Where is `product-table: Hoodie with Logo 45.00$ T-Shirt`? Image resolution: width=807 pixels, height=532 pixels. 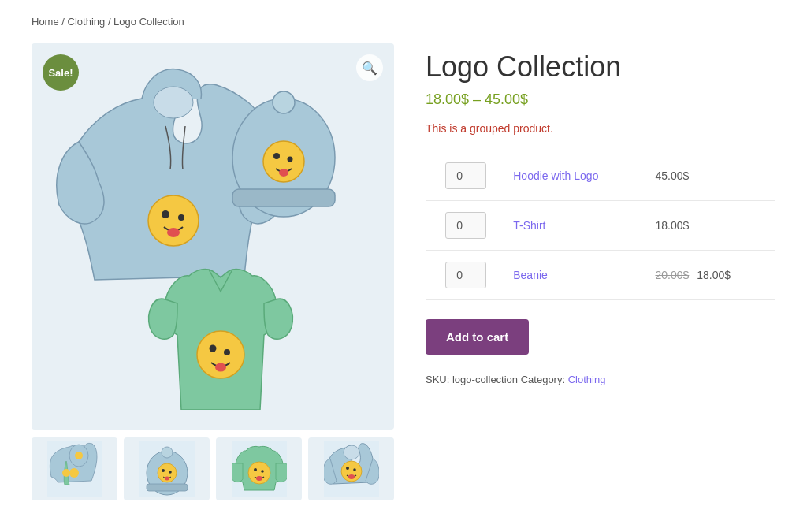 product-table: Hoodie with Logo 45.00$ T-Shirt is located at coordinates (601, 225).